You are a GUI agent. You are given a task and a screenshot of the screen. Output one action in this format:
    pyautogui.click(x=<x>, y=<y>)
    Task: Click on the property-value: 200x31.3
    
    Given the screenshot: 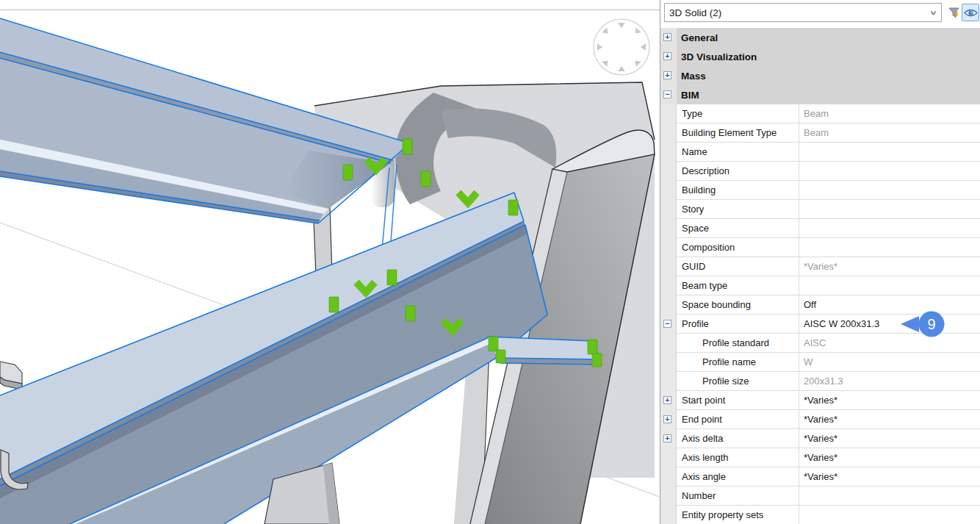 What is the action you would take?
    pyautogui.click(x=890, y=381)
    